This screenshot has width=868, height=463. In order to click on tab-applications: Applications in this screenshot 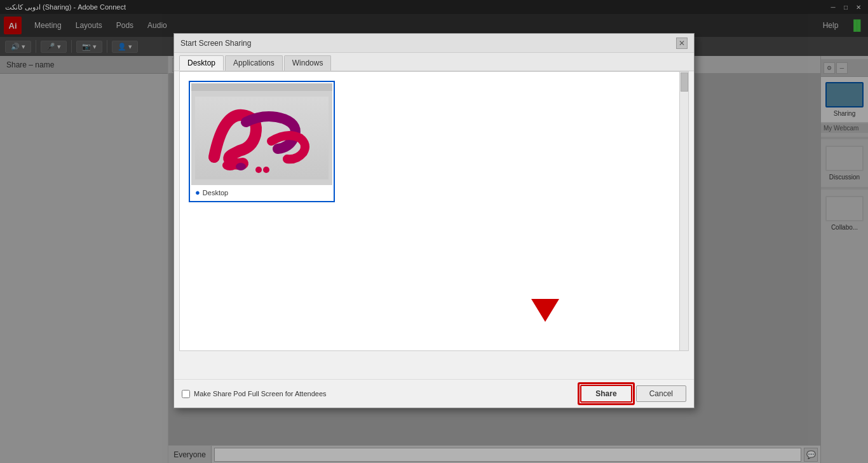, I will do `click(254, 63)`.